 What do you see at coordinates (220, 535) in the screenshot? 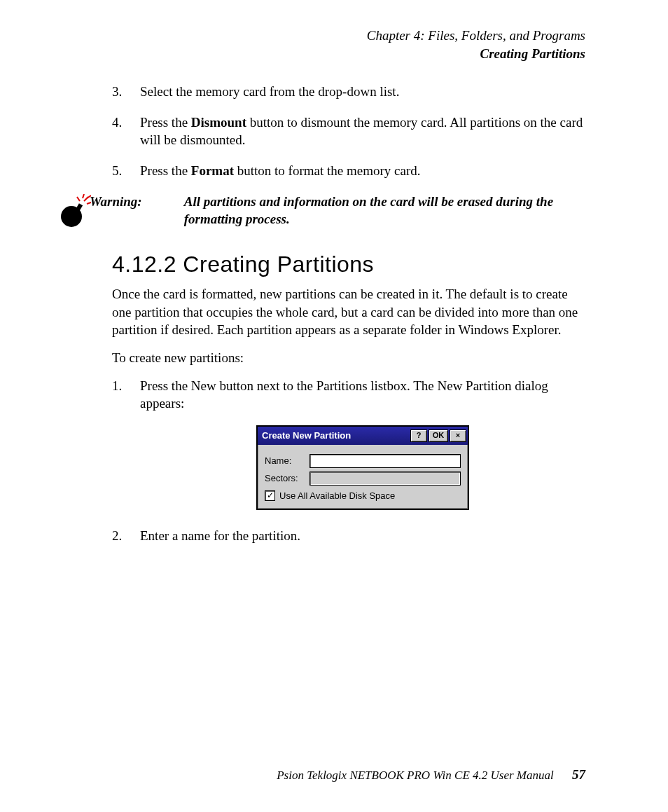
I see `step-text: Enter a name for the partition.` at bounding box center [220, 535].